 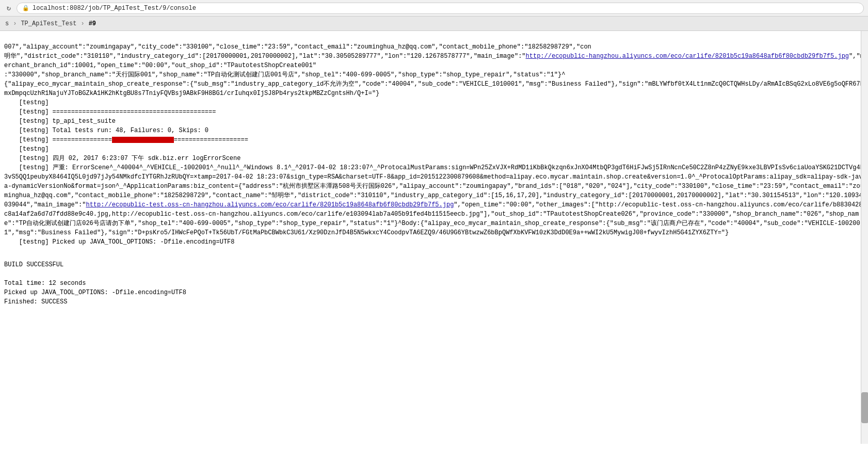 I want to click on build-successful: BUILD SUCCESSFUL, so click(x=434, y=265).